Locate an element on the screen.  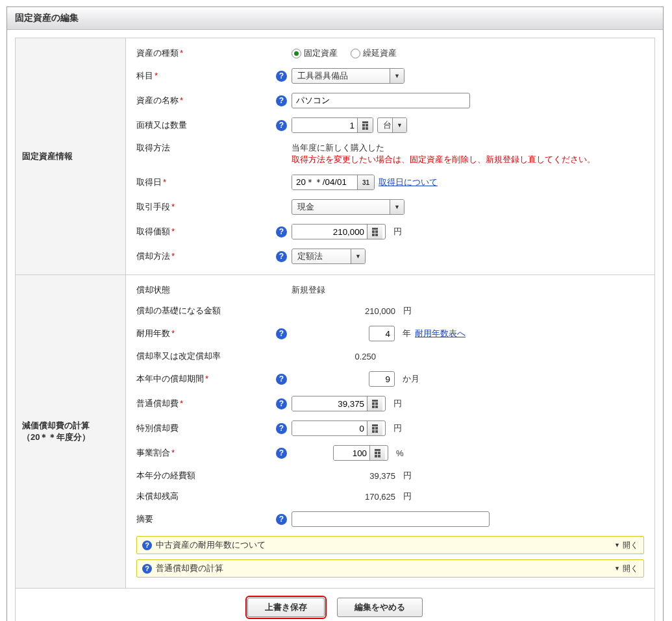
link-useful-life-table: 耐用年数表へ is located at coordinates (440, 334).